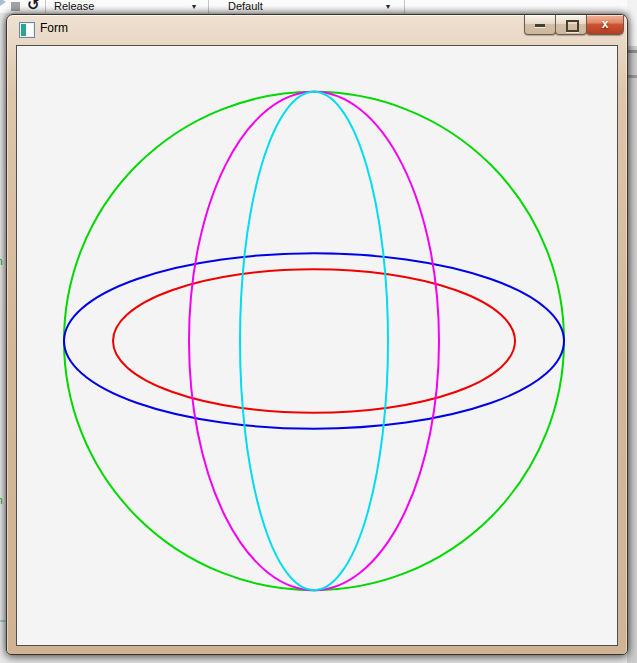 The width and height of the screenshot is (637, 663). What do you see at coordinates (310, 6) in the screenshot?
I see `run-config-combobox: Default ▾` at bounding box center [310, 6].